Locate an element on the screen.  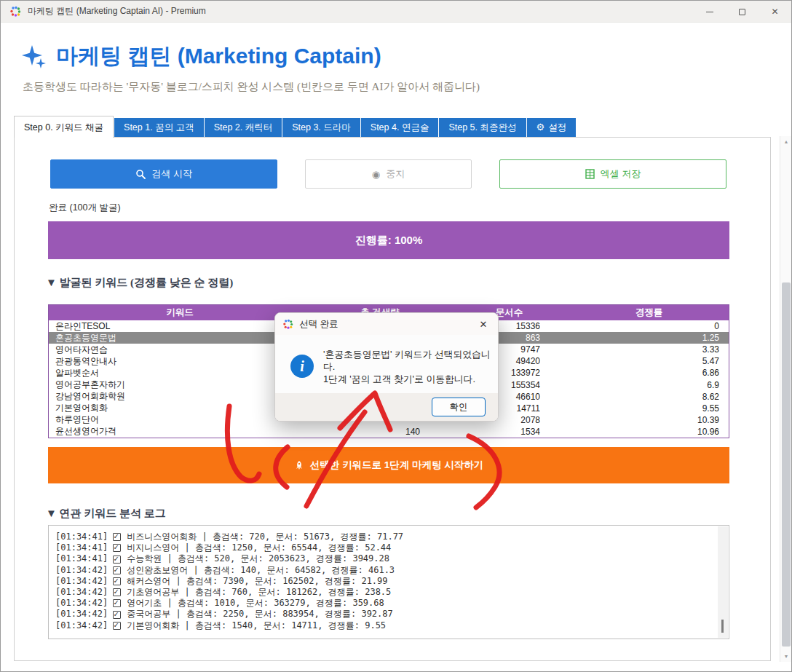
log-text: 중국어공부 | 총검색: 2250, 문서: 883954, 경쟁률: 392.… is located at coordinates (260, 614).